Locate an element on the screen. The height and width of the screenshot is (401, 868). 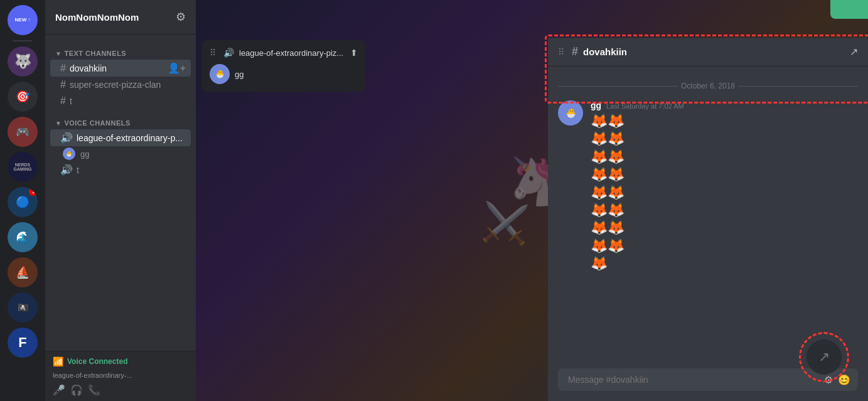
message-username: gg is located at coordinates (596, 105).